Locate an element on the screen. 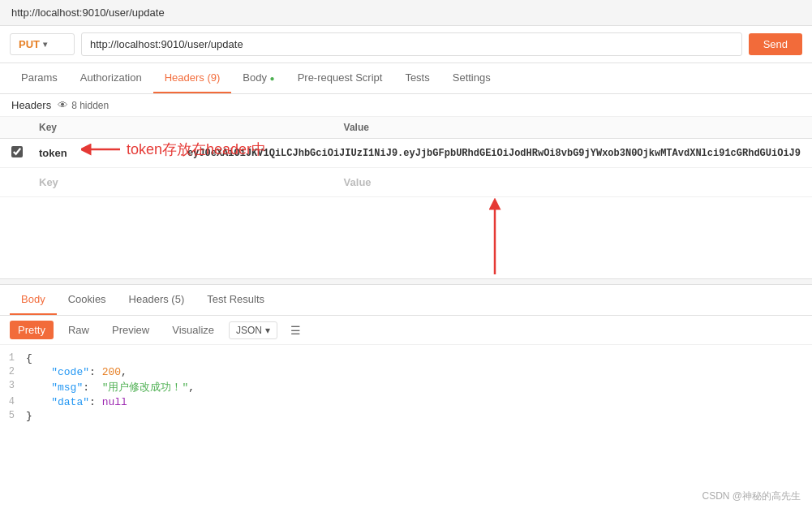 The width and height of the screenshot is (812, 513). tab-params: Params is located at coordinates (39, 78).